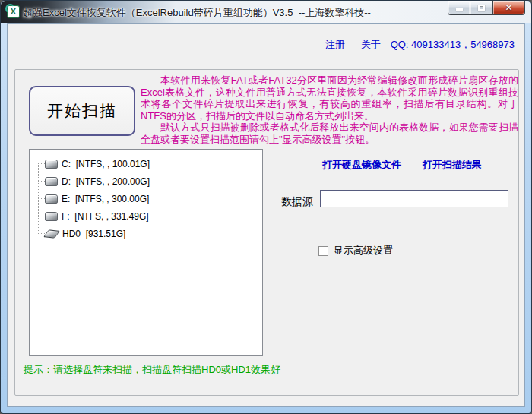  Describe the element at coordinates (356, 251) in the screenshot. I see `advanced-settings-row: 显示高级设置` at that location.